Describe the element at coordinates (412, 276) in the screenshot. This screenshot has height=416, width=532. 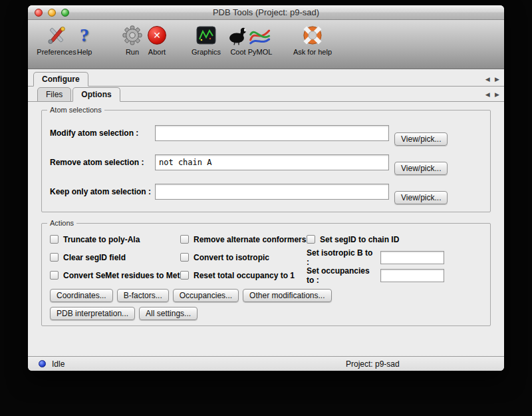
I see `set-occupancies-input` at that location.